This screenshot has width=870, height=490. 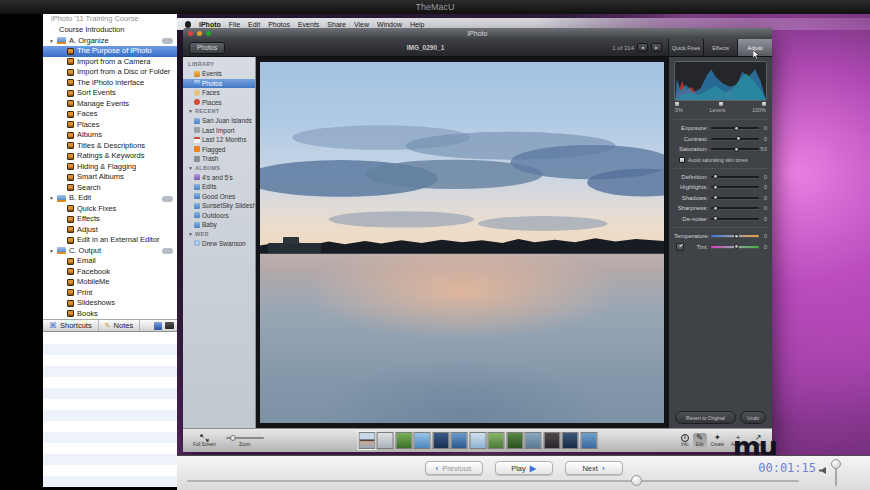 I want to click on source-group-header: ▼ALBUMS, so click(x=219, y=168).